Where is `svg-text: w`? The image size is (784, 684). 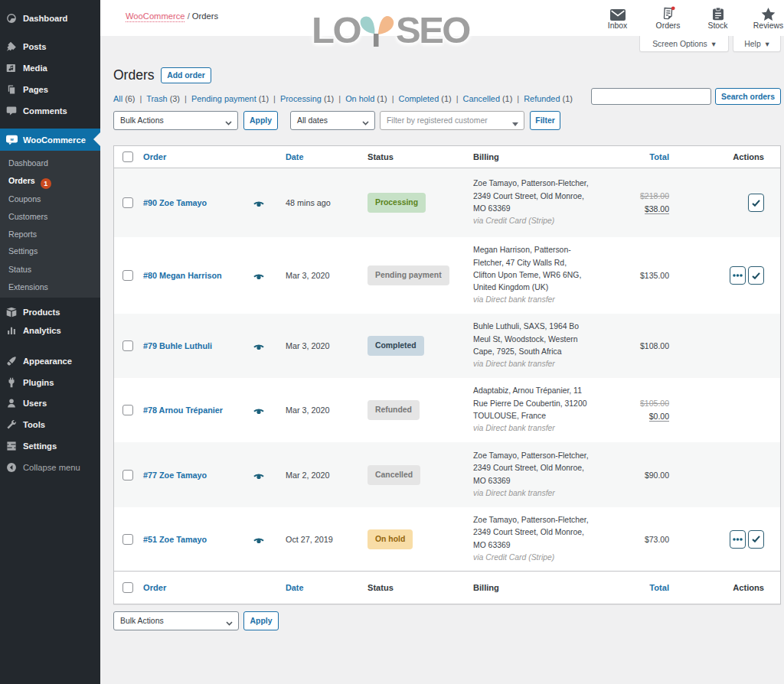 svg-text: w is located at coordinates (11, 138).